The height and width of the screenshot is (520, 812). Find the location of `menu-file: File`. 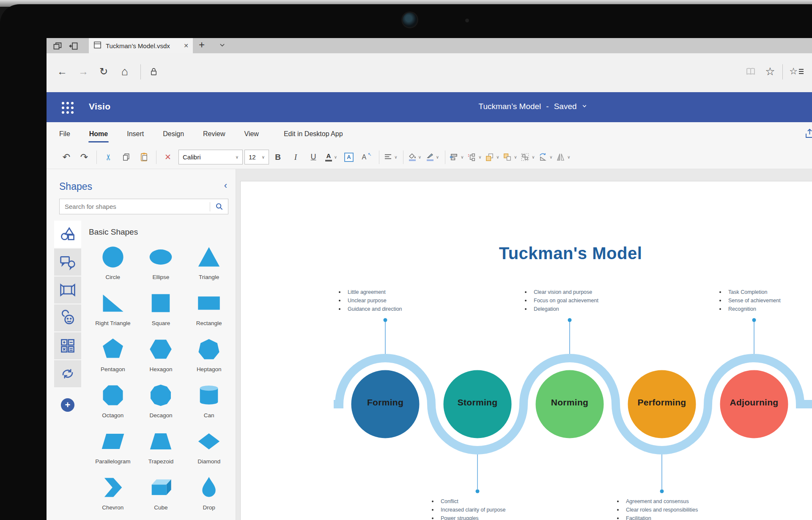

menu-file: File is located at coordinates (65, 134).